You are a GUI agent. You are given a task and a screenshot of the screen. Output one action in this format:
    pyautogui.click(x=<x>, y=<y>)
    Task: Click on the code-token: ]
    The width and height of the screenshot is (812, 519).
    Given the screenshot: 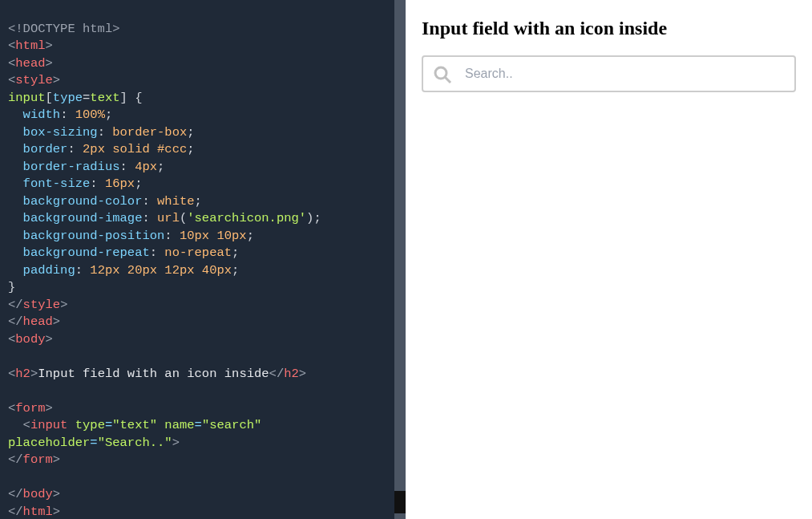 What is the action you would take?
    pyautogui.click(x=123, y=98)
    